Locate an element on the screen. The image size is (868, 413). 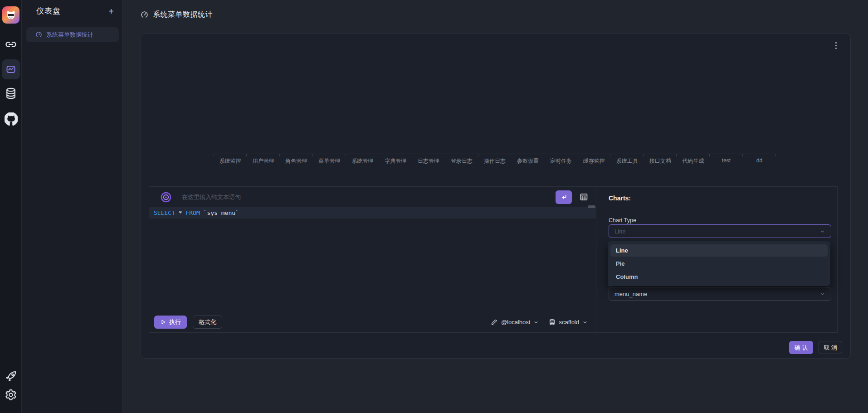
dropdown-option-pie: Pie is located at coordinates (719, 264).